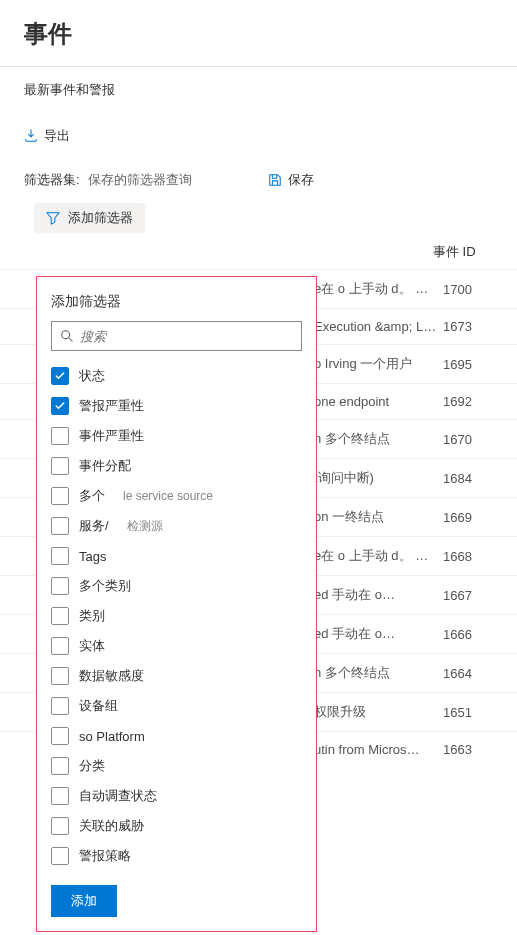 The width and height of the screenshot is (517, 935). Describe the element at coordinates (98, 706) in the screenshot. I see `filter-item-label: 设备组` at that location.